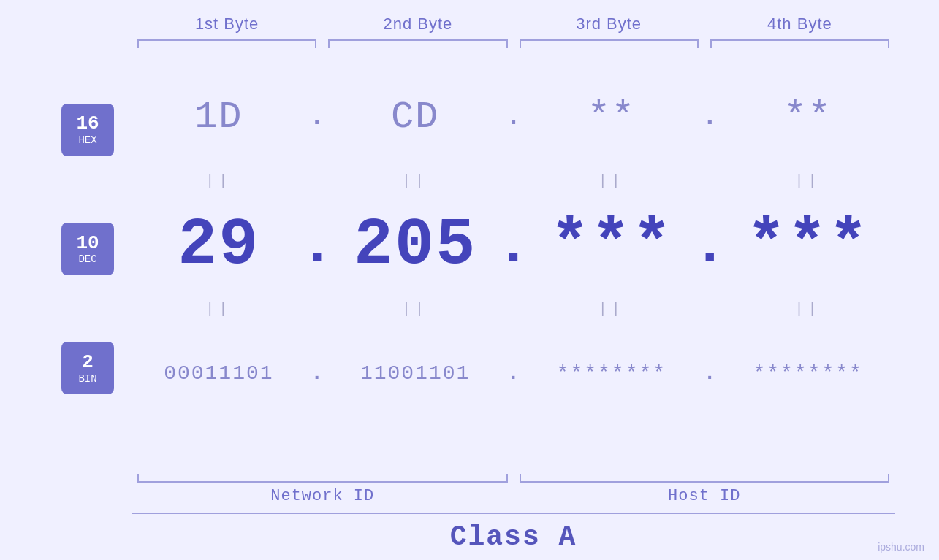 Image resolution: width=939 pixels, height=560 pixels. I want to click on bin-base-num: 2, so click(88, 362).